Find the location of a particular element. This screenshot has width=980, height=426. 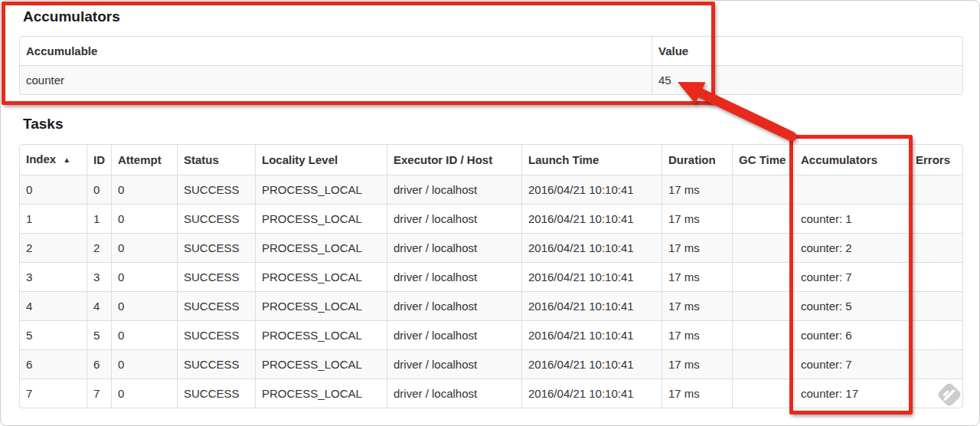

column-header-executor-id-host: Executor ID / Host is located at coordinates (454, 159).